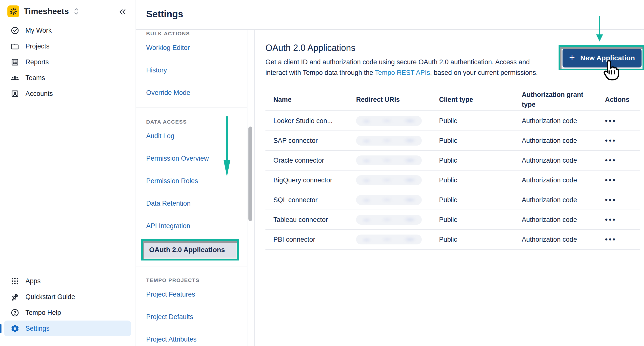 This screenshot has width=644, height=346. What do you see at coordinates (307, 220) in the screenshot?
I see `cell-app-name: Tableau connector` at bounding box center [307, 220].